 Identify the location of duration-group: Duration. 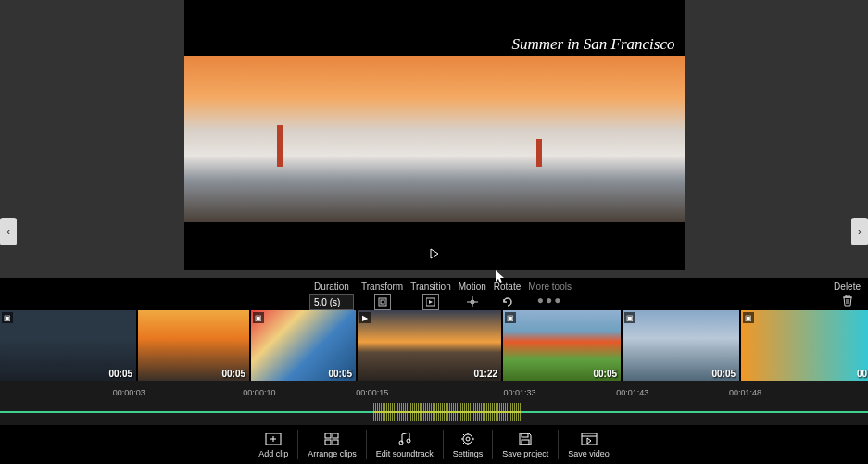
(332, 296).